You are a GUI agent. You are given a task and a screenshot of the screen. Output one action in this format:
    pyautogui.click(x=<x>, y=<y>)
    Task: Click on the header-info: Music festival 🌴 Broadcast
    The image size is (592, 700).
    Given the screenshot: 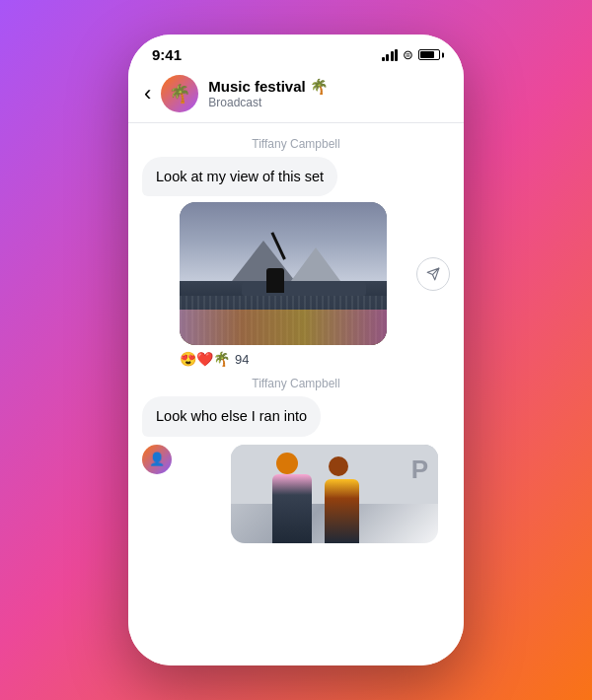 What is the action you would take?
    pyautogui.click(x=268, y=94)
    